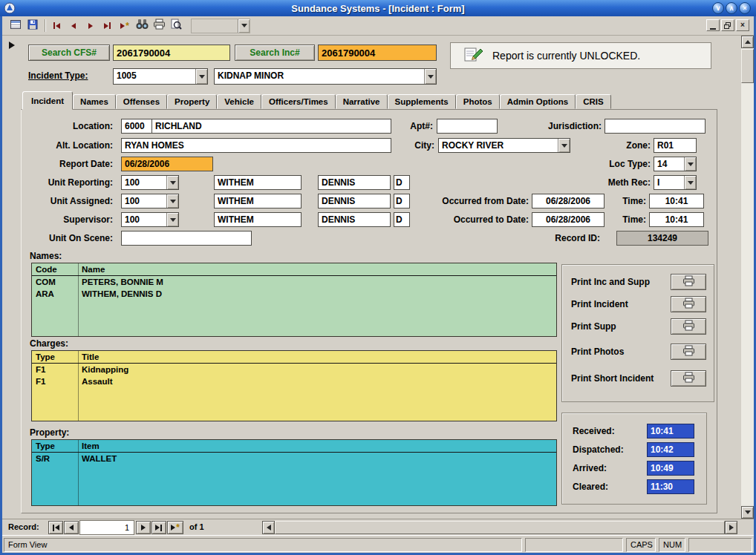 The image size is (756, 555). What do you see at coordinates (150, 201) in the screenshot?
I see `unit-assigned-combo: 100` at bounding box center [150, 201].